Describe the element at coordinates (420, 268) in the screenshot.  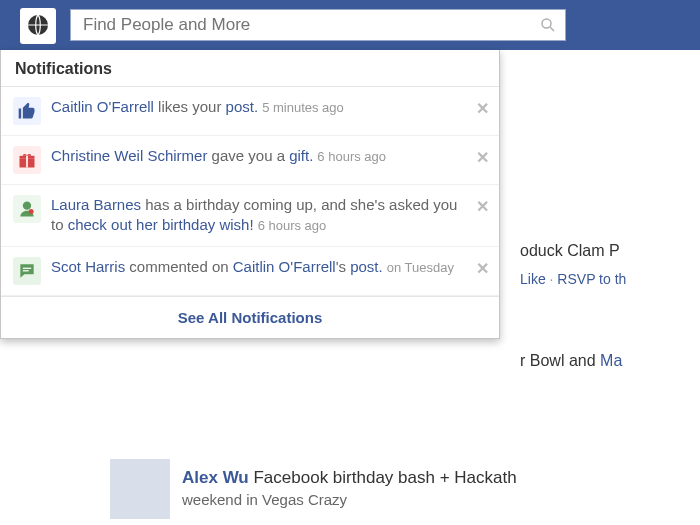
I see `notification-time: on Tuesday` at that location.